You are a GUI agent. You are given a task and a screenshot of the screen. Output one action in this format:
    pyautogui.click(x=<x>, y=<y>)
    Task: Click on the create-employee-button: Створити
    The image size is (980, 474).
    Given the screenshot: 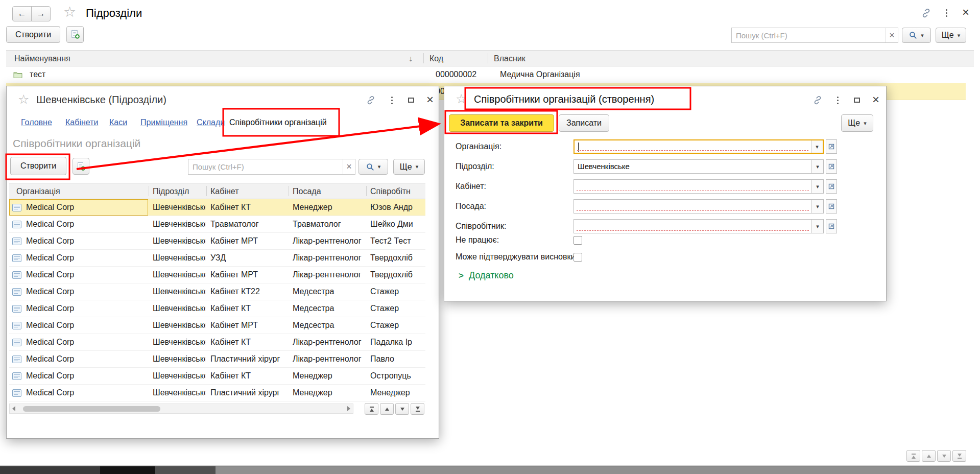 What is the action you would take?
    pyautogui.click(x=38, y=166)
    